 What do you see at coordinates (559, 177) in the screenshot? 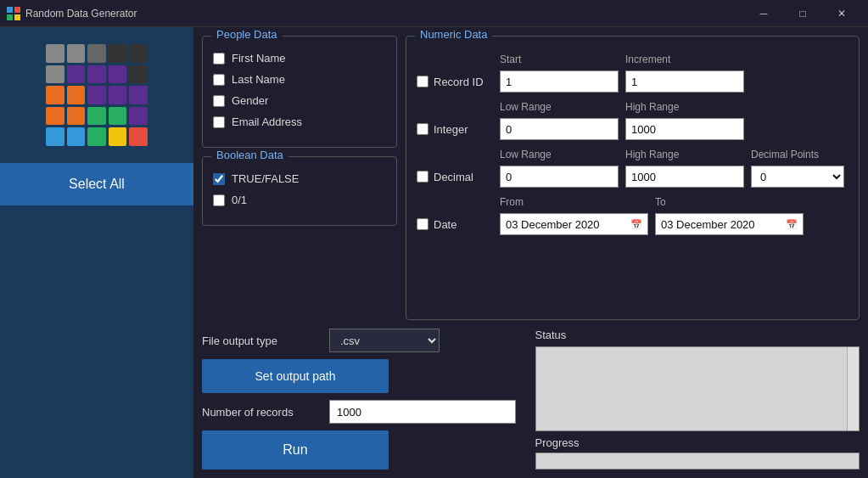
I see `decimal-low-range-input` at bounding box center [559, 177].